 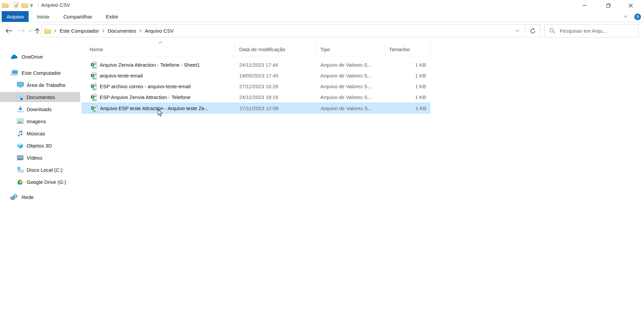 What do you see at coordinates (608, 5) in the screenshot?
I see `restore-button` at bounding box center [608, 5].